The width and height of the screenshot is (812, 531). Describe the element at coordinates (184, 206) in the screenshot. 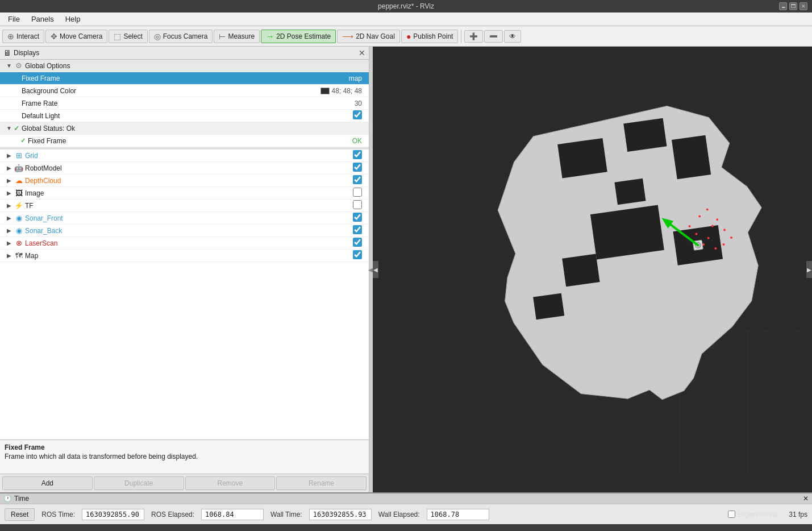

I see `tf-row: ▶ ⚡ TF` at that location.